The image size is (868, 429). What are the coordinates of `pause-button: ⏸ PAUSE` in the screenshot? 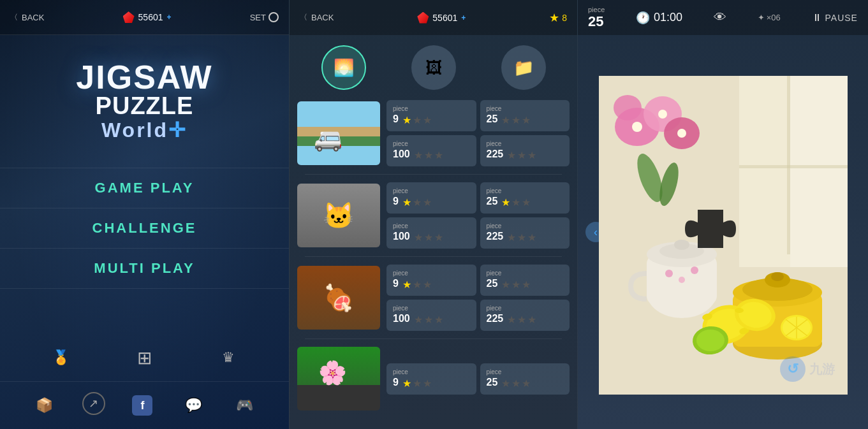 It's located at (835, 18).